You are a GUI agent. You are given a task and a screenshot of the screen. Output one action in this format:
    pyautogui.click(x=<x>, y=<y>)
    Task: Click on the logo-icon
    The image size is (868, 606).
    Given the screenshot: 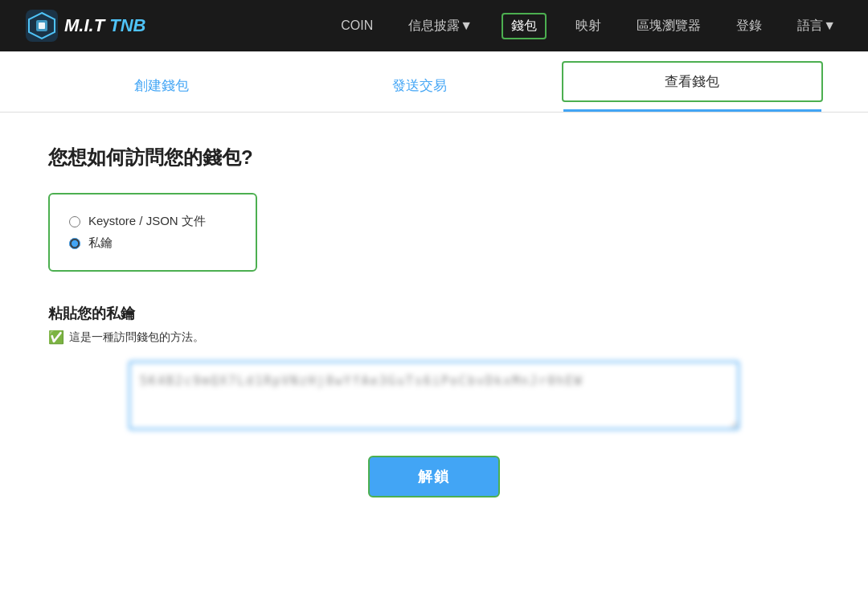 What is the action you would take?
    pyautogui.click(x=42, y=26)
    